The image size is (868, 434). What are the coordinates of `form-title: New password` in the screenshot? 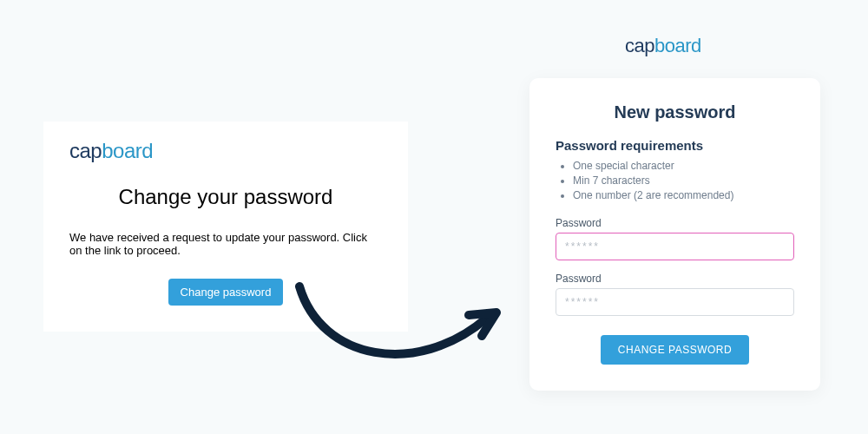 It's located at (675, 113).